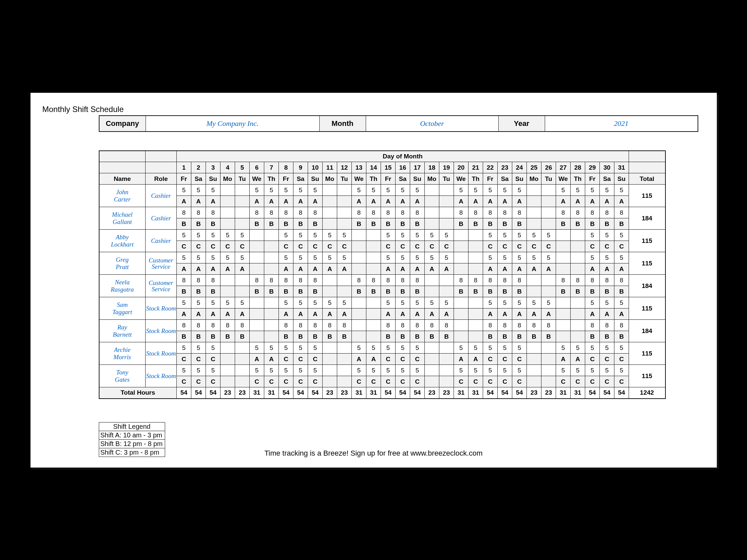 Image resolution: width=747 pixels, height=560 pixels. Describe the element at coordinates (647, 393) in the screenshot. I see `grand-total: 1242` at that location.